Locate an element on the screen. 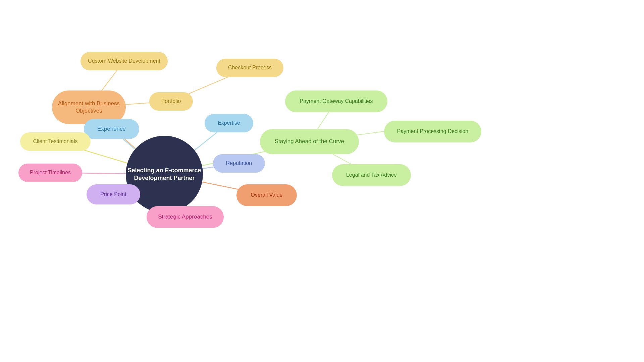  strategic-approaches-node: Strategic Approaches is located at coordinates (185, 217).